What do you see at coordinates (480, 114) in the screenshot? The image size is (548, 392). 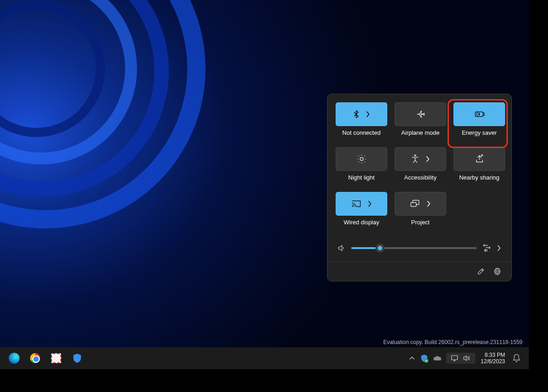 I see `qs-energy-tile` at bounding box center [480, 114].